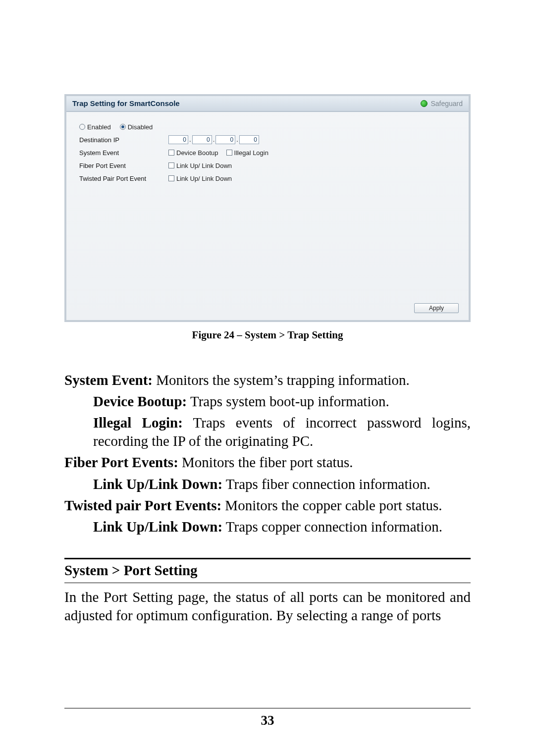 This screenshot has height=756, width=535. Describe the element at coordinates (268, 335) in the screenshot. I see `figure-caption: Figure 24 – System > Trap Setting` at that location.